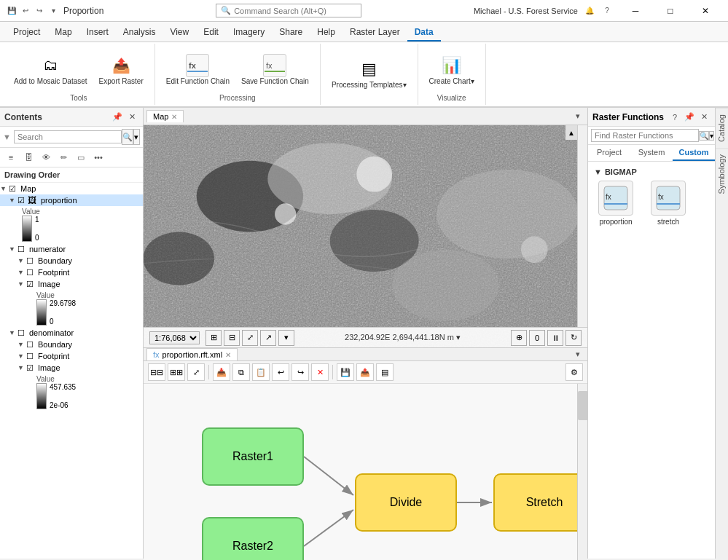  I want to click on fc-tab: fx proportion.rft.xml ✕, so click(192, 354).